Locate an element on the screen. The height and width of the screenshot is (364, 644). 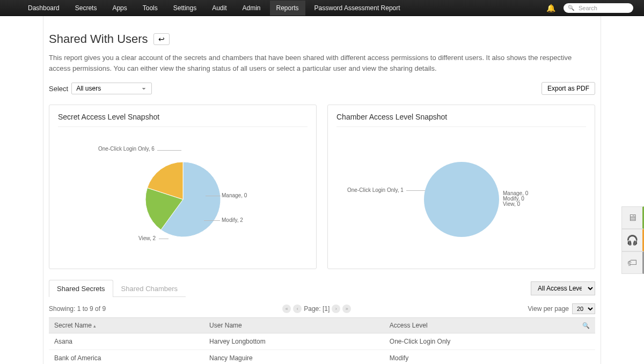
monitor-icon: 🖥 is located at coordinates (633, 218).